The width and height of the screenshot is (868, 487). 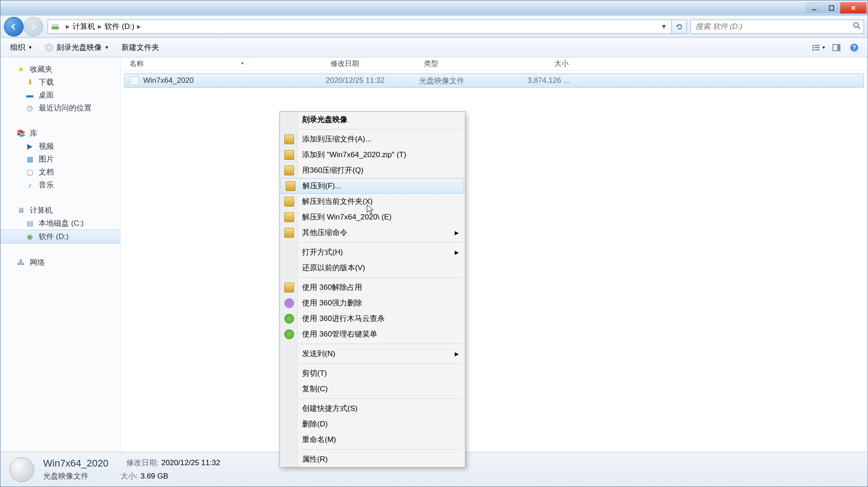 I want to click on menu-cut: 剪切(T), so click(x=372, y=373).